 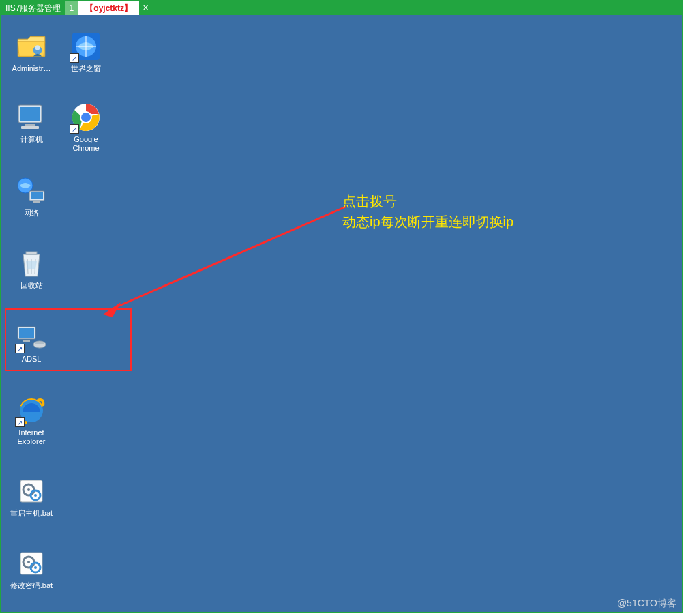 What do you see at coordinates (31, 191) in the screenshot?
I see `network-icon` at bounding box center [31, 191].